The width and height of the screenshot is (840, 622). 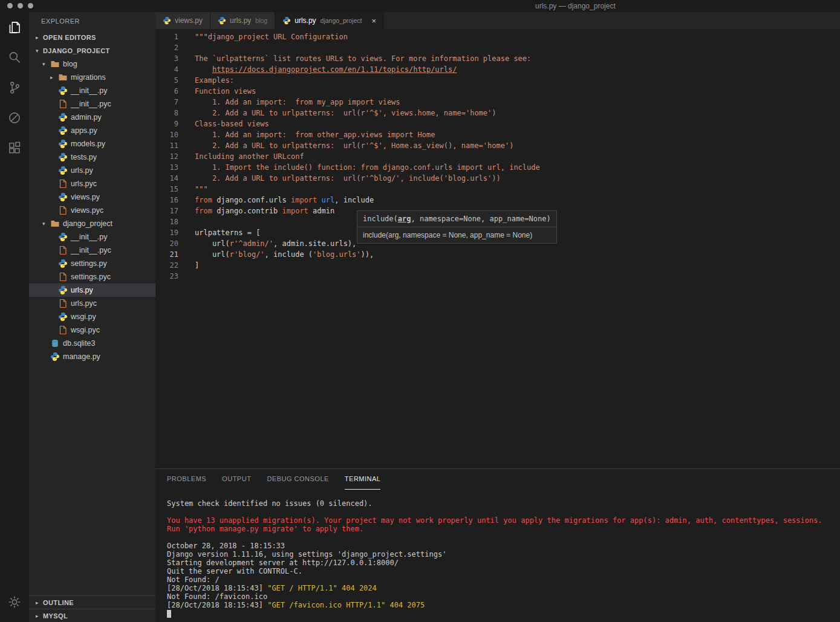 I want to click on file-apps.py: apps.py, so click(x=92, y=131).